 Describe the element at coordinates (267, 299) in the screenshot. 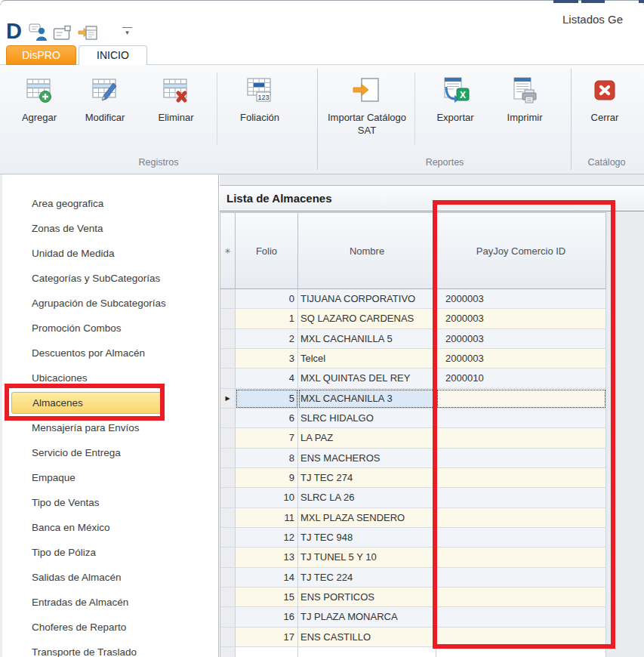

I see `folio-cell: 0` at that location.